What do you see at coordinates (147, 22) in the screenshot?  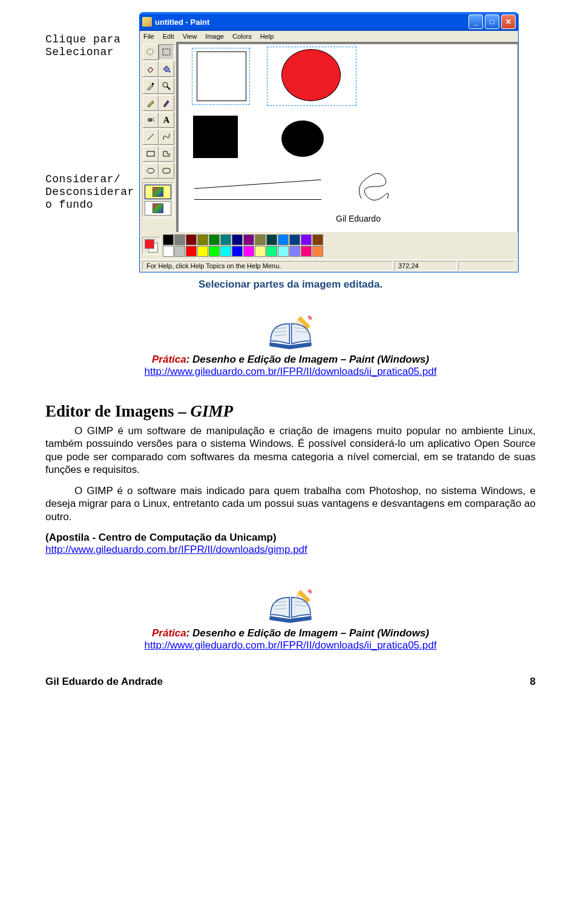 I see `paint-app-icon` at bounding box center [147, 22].